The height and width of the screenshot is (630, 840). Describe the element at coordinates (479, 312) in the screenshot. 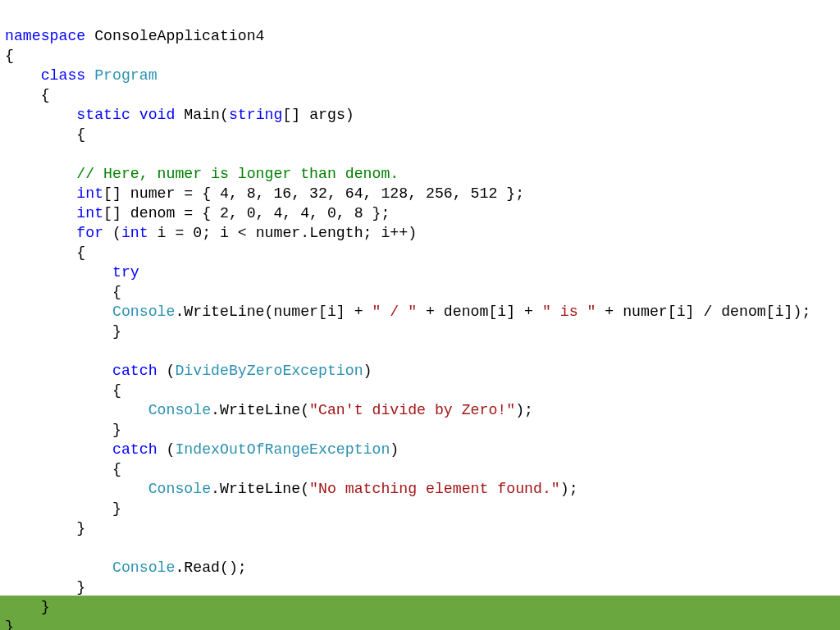

I see `concat: + denom[i] +` at that location.